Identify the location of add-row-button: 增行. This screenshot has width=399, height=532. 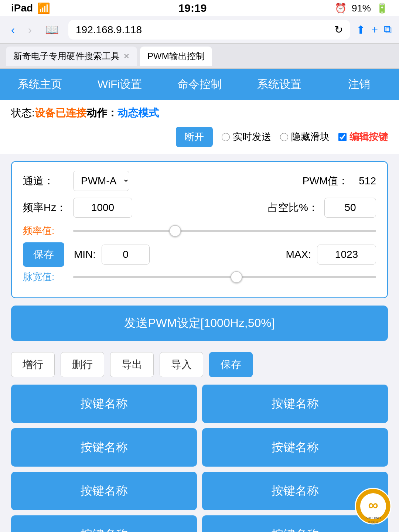
(33, 365).